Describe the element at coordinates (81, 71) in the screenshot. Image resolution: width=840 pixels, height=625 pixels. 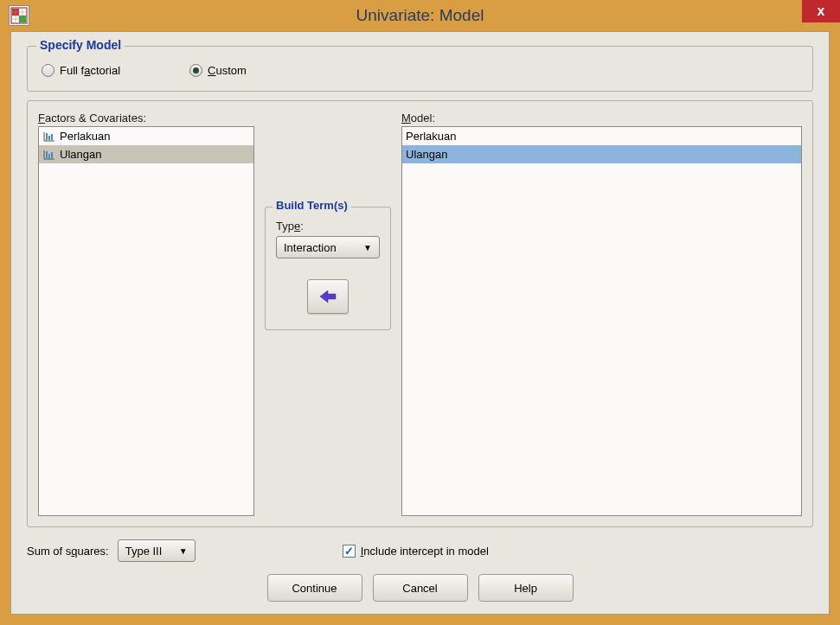
I see `radio-full-factorial: Full factorial` at that location.